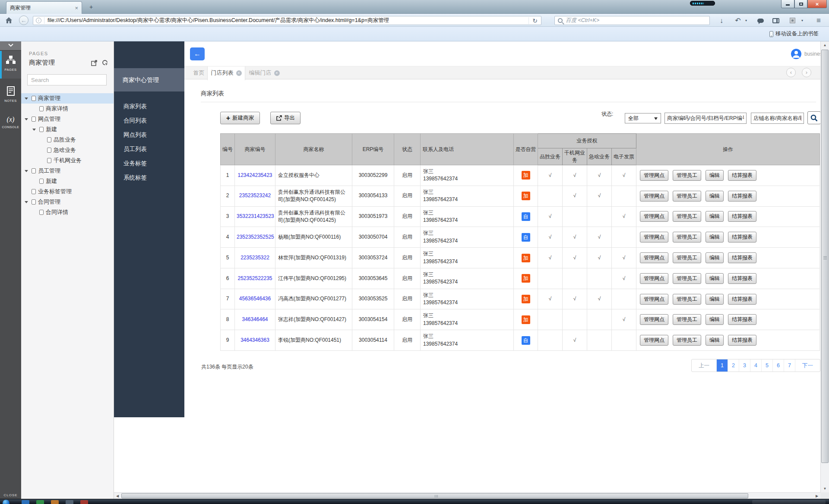  I want to click on new-merchant-button: + 新建商家, so click(240, 118).